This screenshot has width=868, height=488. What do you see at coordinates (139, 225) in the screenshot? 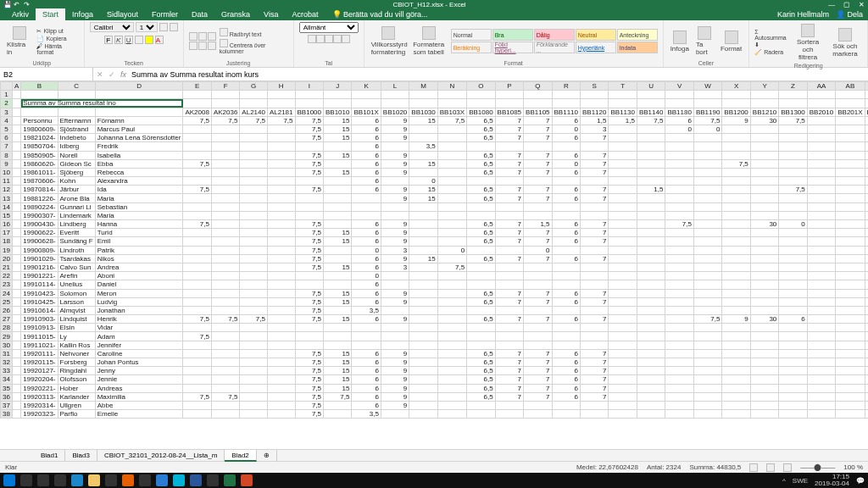
I see `cell: Hanna` at bounding box center [139, 225].